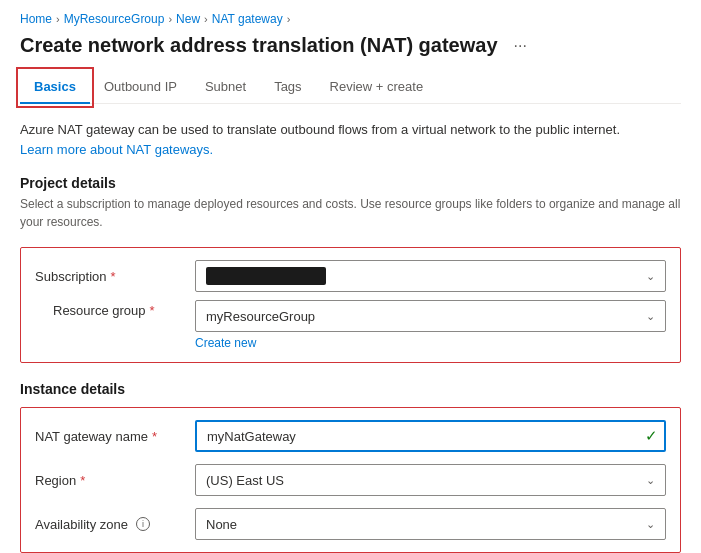  I want to click on region-dropdown: (US) East US ⌄, so click(430, 480).